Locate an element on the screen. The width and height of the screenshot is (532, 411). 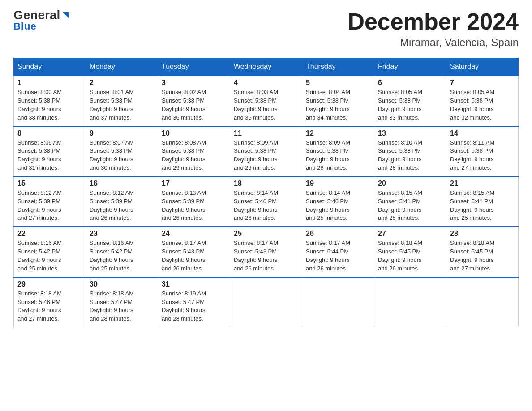
calendar-week-row: 1 Sunrise: 8:00 AMSunset: 5:38 PMDayligh… is located at coordinates (266, 101).